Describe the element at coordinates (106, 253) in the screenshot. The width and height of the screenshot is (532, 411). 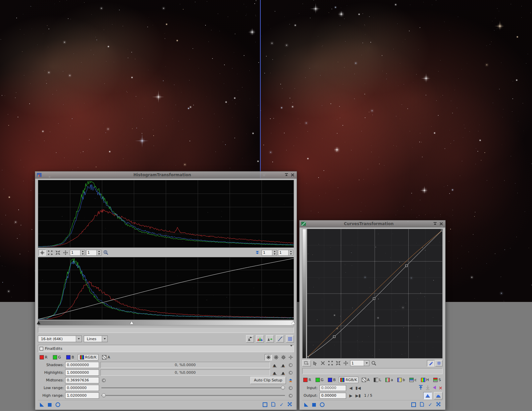
I see `zoom-in-icon` at that location.